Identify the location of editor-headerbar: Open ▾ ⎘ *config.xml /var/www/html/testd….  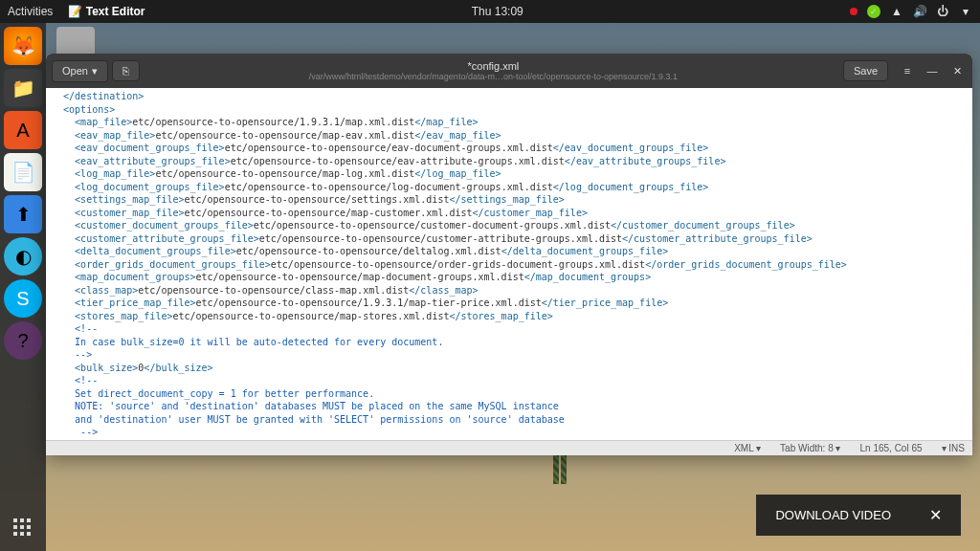
(509, 71).